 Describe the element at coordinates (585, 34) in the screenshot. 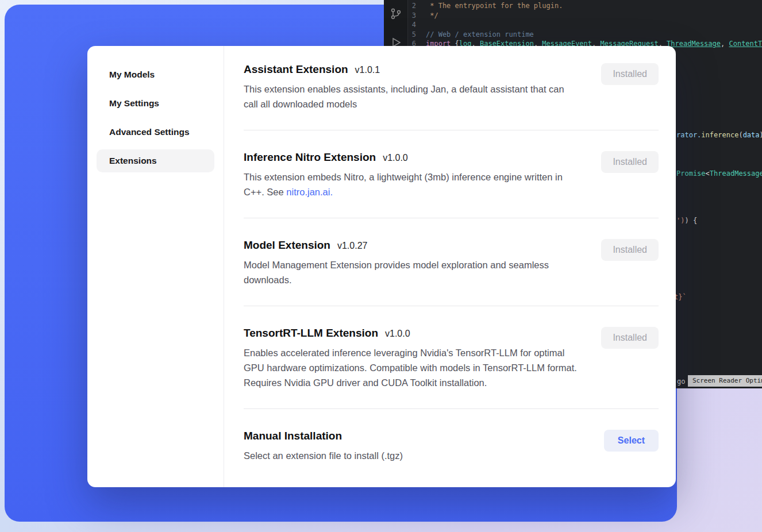

I see `code-line: 5// Web / extension runtime` at that location.